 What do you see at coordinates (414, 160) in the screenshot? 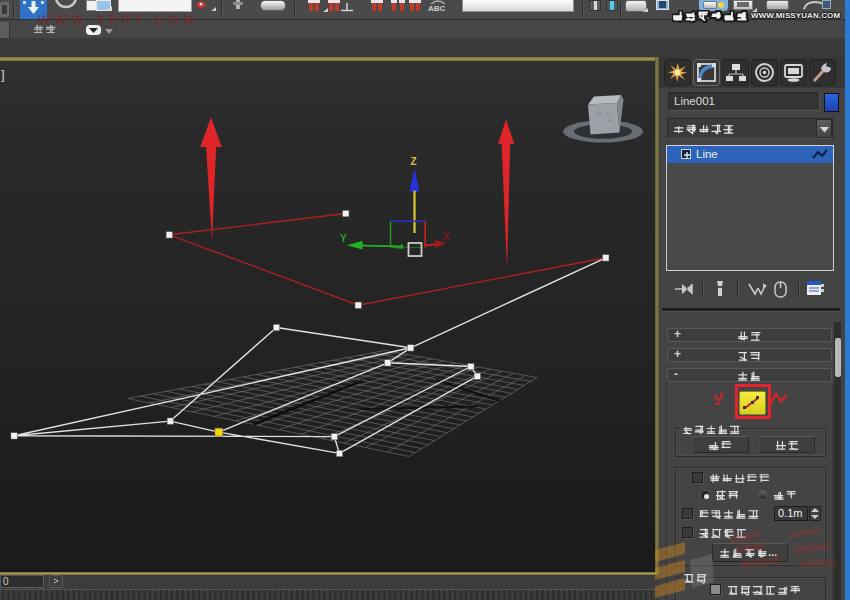
I see `svg-text: Z` at bounding box center [414, 160].